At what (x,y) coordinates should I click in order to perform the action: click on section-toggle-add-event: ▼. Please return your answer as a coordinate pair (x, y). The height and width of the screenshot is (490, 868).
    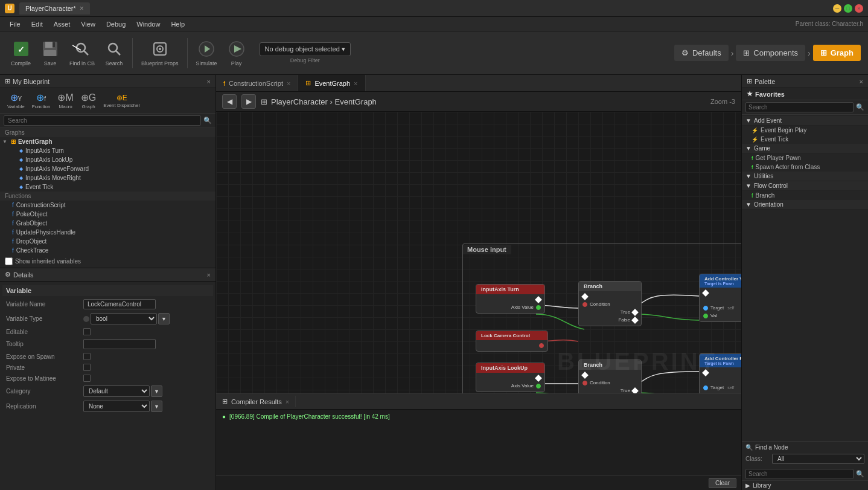
    Looking at the image, I should click on (748, 121).